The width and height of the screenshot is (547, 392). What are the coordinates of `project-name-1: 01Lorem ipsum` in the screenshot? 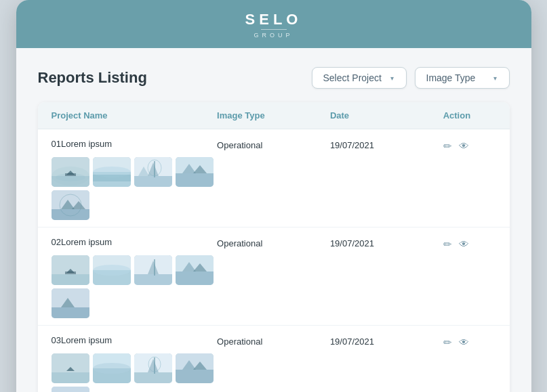 It's located at (134, 144).